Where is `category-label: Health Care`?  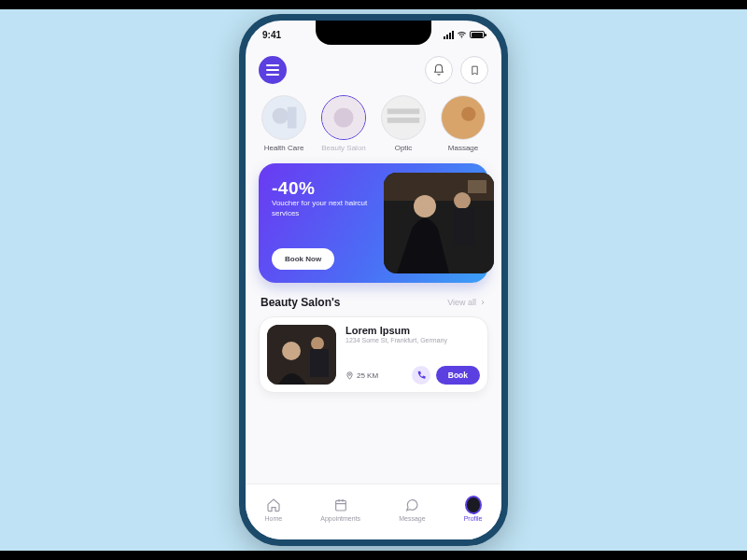 category-label: Health Care is located at coordinates (284, 147).